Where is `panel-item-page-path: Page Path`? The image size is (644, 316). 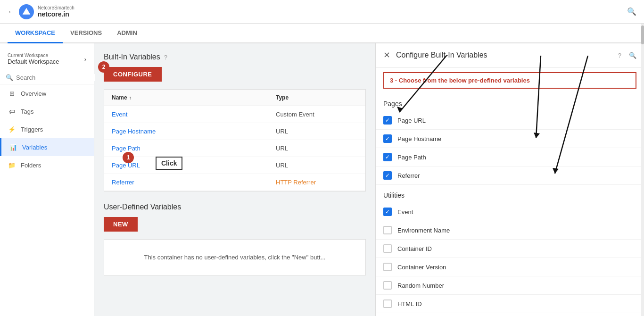
panel-item-page-path: Page Path is located at coordinates (510, 158).